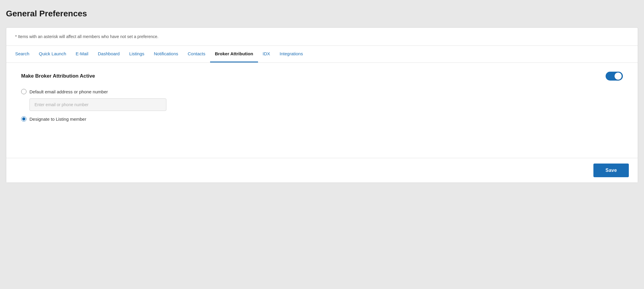 The height and width of the screenshot is (289, 644). What do you see at coordinates (326, 105) in the screenshot?
I see `email-input-wrapper` at bounding box center [326, 105].